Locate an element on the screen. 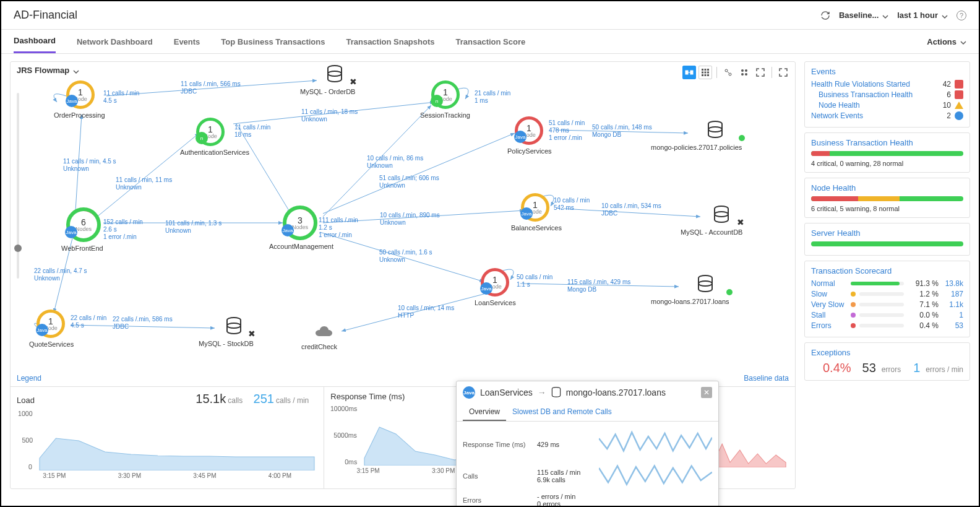 The height and width of the screenshot is (507, 980). baseline-data-link: Baseline data is located at coordinates (766, 378).